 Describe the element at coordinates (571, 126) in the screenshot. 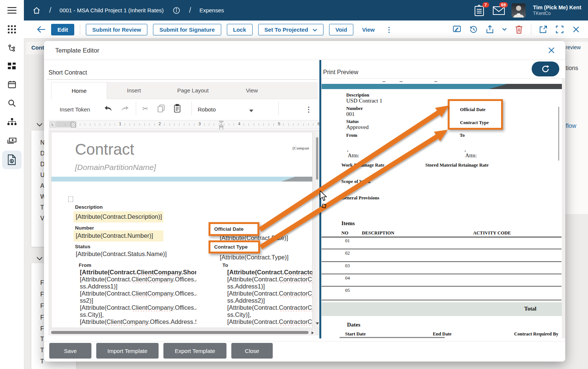

I see `clipped-link: flow` at that location.